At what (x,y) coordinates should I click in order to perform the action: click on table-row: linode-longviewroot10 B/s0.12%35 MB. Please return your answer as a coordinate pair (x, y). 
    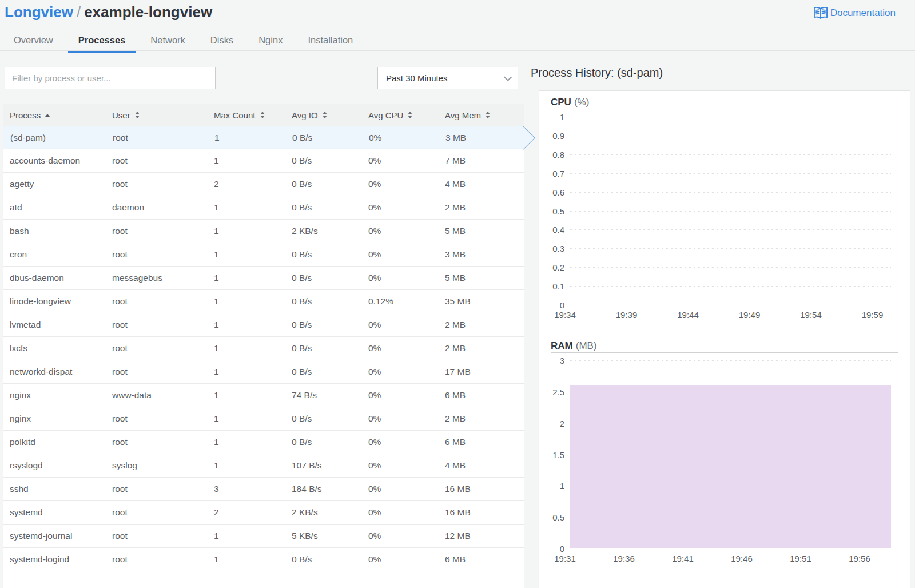
    Looking at the image, I should click on (263, 302).